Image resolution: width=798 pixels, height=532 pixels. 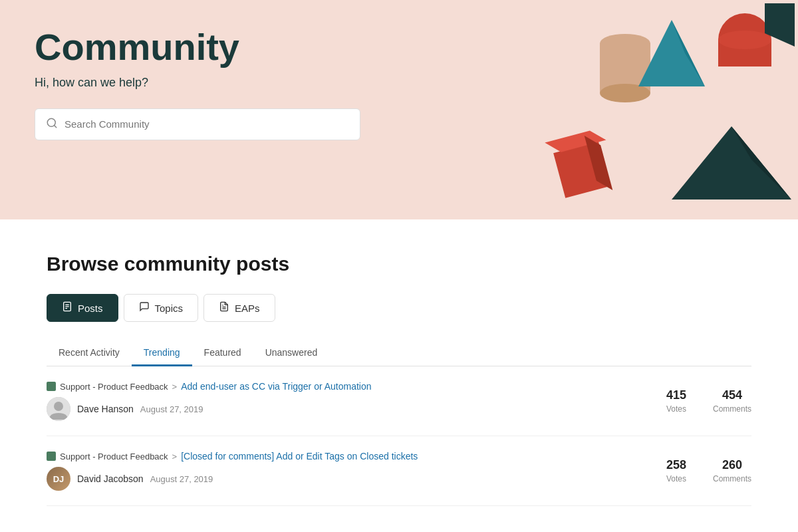 What do you see at coordinates (276, 386) in the screenshot?
I see `post-title-link: Add end-user as CC via Trigger or Automa…` at bounding box center [276, 386].